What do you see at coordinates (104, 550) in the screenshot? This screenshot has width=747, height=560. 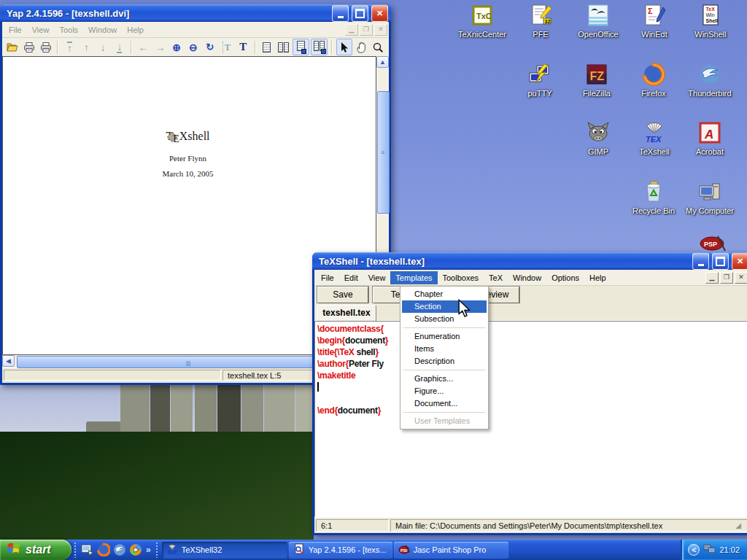 I see `firefox-icon` at bounding box center [104, 550].